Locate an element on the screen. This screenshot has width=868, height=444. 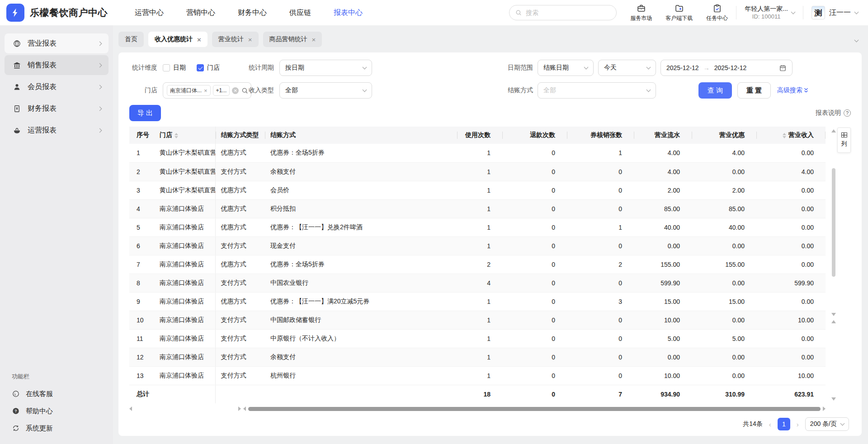
total-count: 共14条 is located at coordinates (753, 424).